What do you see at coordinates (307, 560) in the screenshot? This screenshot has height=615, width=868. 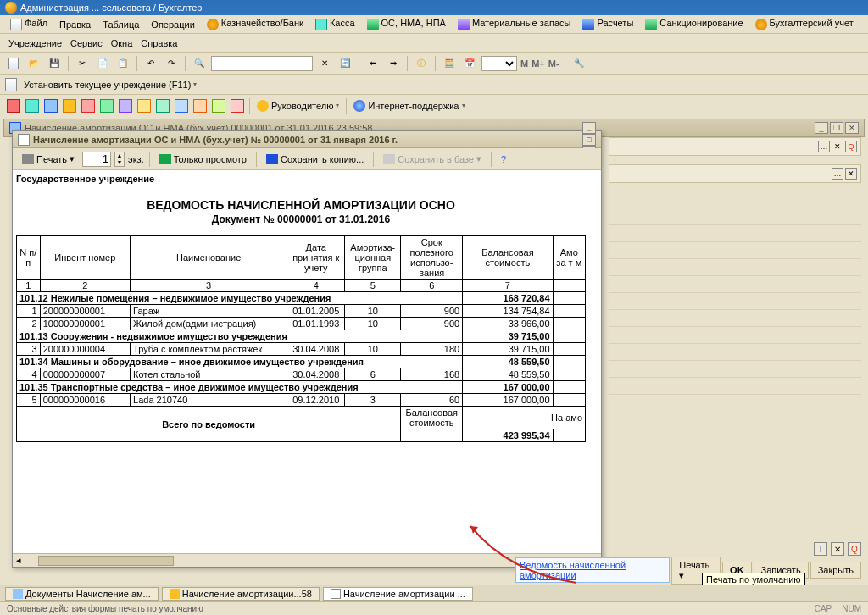 I see `horizontal-scrollbar: ◂ ▸` at bounding box center [307, 560].